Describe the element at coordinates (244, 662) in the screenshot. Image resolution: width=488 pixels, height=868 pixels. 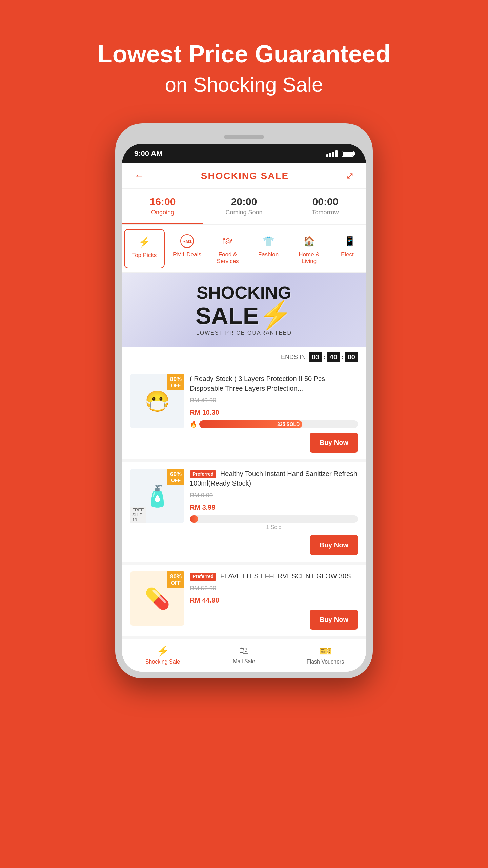
I see `mall-sale-label: Mall Sale` at that location.